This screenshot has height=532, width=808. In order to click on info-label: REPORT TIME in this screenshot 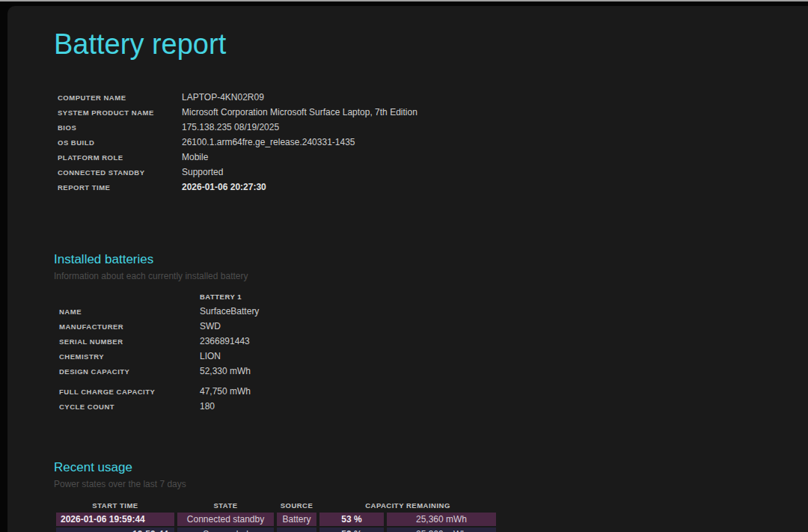, I will do `click(120, 187)`.